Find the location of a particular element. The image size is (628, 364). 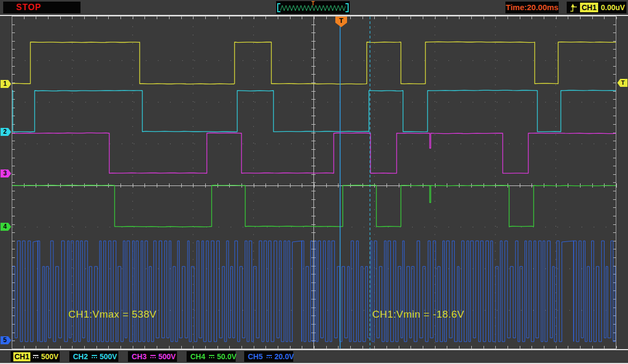

trigger-source-badge: CH1 is located at coordinates (589, 7).